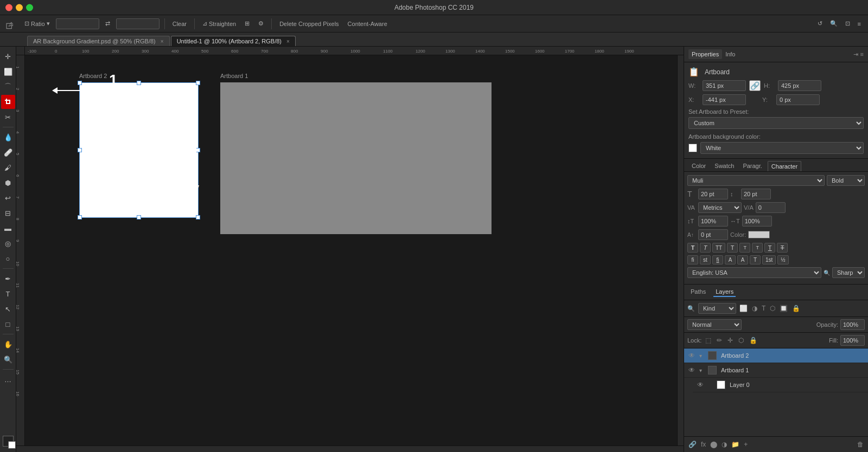  I want to click on lock-all-btn: 🔒, so click(753, 340).